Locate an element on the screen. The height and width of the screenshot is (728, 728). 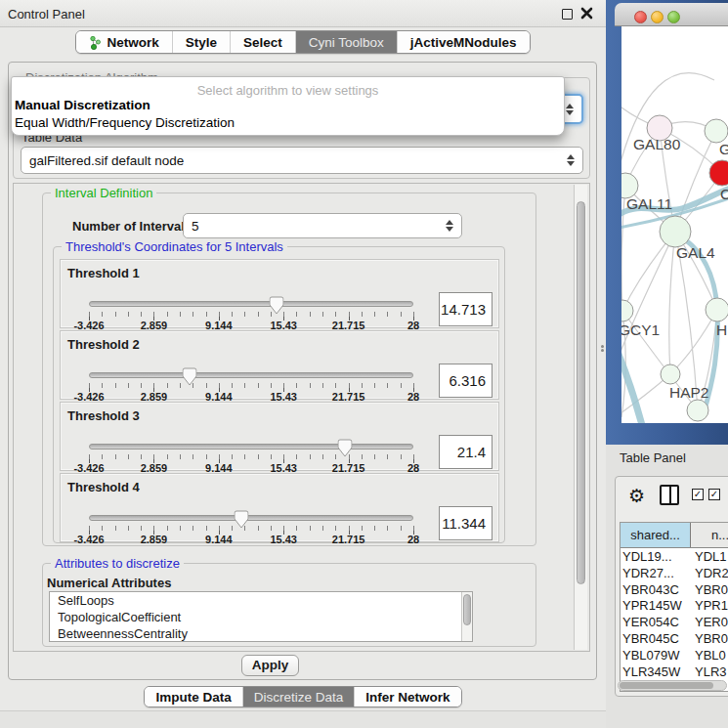
cell: YLR345W is located at coordinates (656, 672).